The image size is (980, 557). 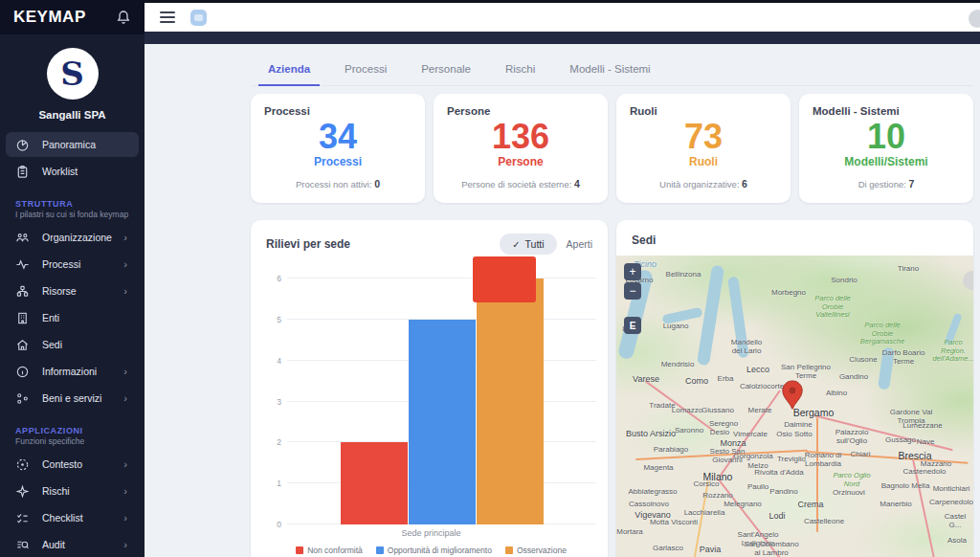 I want to click on stat-value-label: Processi, so click(x=338, y=162).